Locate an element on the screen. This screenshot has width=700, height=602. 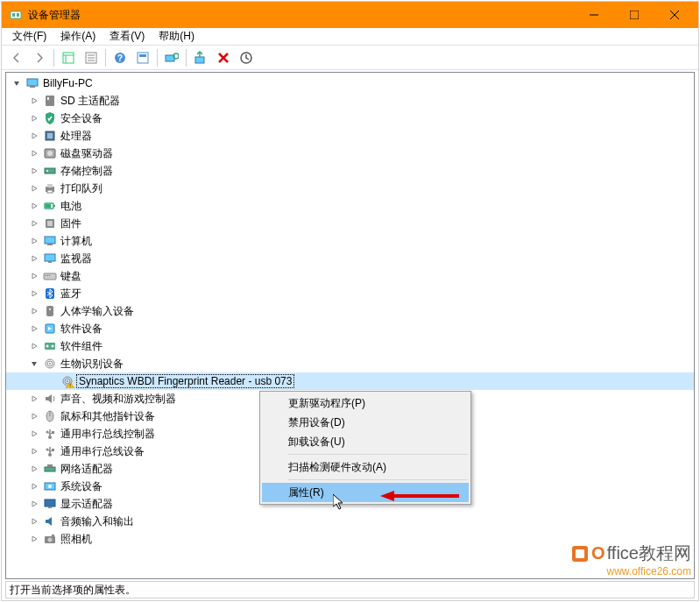
tree-category: 打印队列 is located at coordinates (350, 188).